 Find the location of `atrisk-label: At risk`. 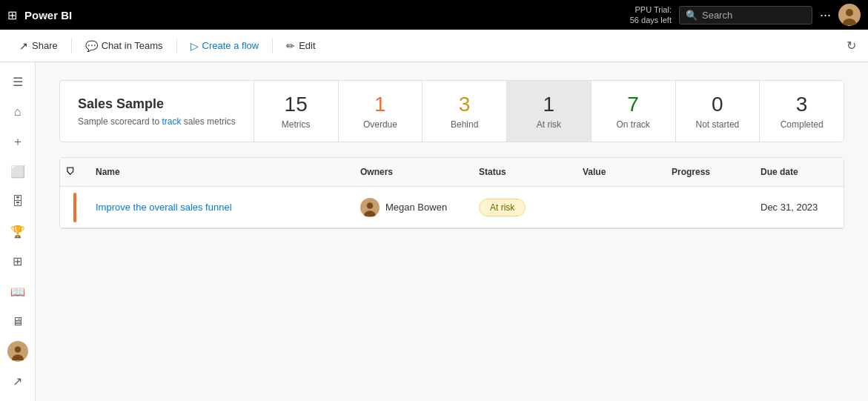

atrisk-label: At risk is located at coordinates (549, 125).